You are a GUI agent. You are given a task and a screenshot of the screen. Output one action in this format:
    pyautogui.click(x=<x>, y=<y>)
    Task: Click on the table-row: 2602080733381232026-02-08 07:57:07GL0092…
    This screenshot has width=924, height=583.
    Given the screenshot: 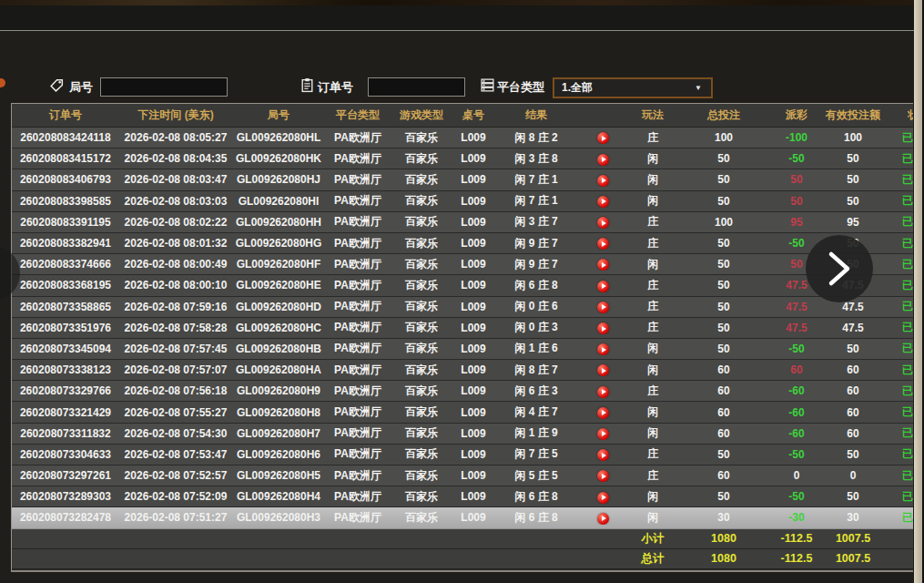 What is the action you would take?
    pyautogui.click(x=462, y=370)
    